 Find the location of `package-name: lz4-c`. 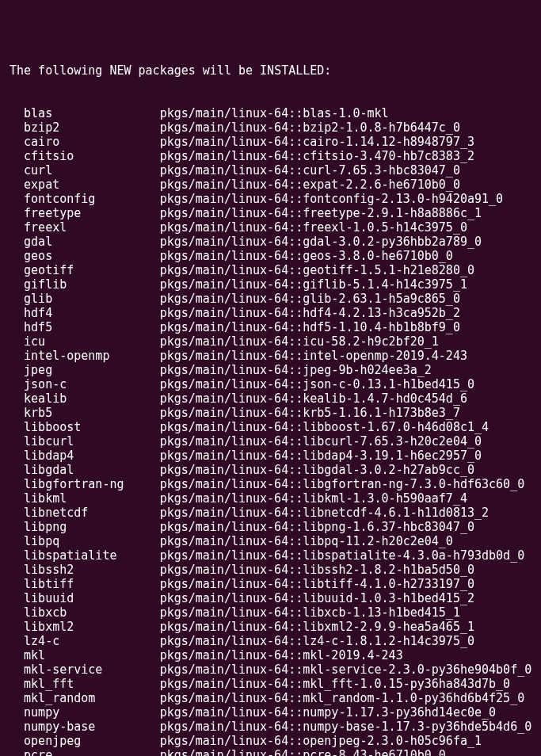

package-name: lz4-c is located at coordinates (92, 641).